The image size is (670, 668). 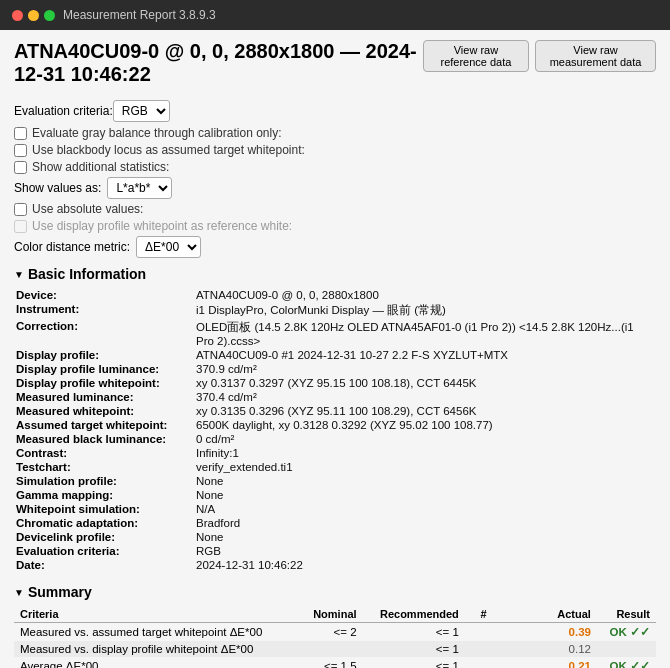 I want to click on additional-stats-checkbox, so click(x=20, y=168).